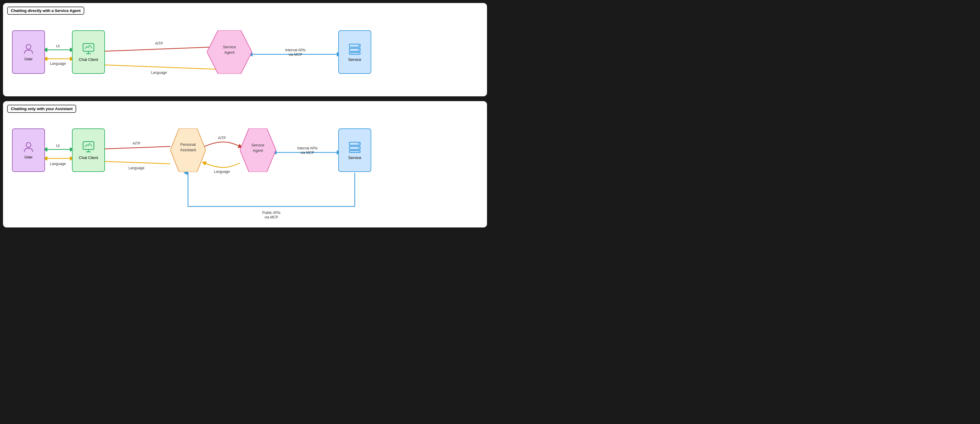  Describe the element at coordinates (355, 150) in the screenshot. I see `d2-service-node: Service` at that location.